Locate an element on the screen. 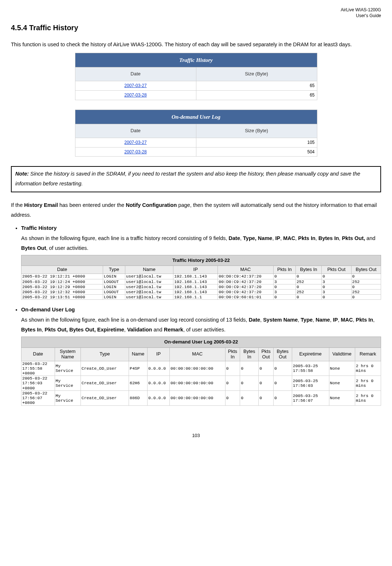 The width and height of the screenshot is (392, 566). detail-cell: 2005-03-22 19:12:32 +0800 is located at coordinates (62, 292).